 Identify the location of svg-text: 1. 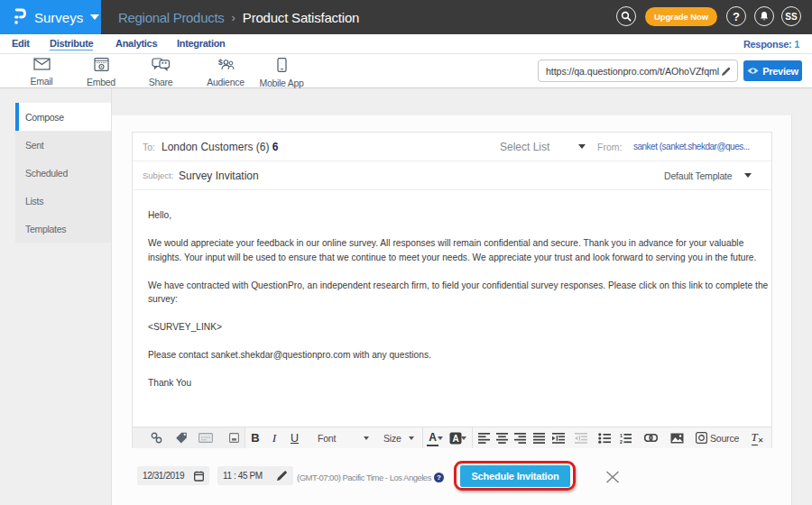
(621, 436).